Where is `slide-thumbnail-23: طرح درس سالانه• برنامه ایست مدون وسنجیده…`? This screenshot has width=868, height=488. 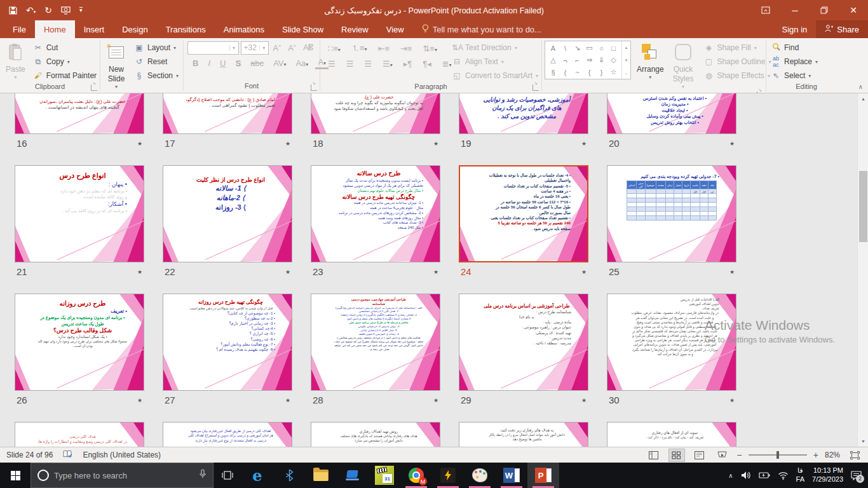 slide-thumbnail-23: طرح درس سالانه• برنامه ایست مدون وسنجیده… is located at coordinates (376, 214).